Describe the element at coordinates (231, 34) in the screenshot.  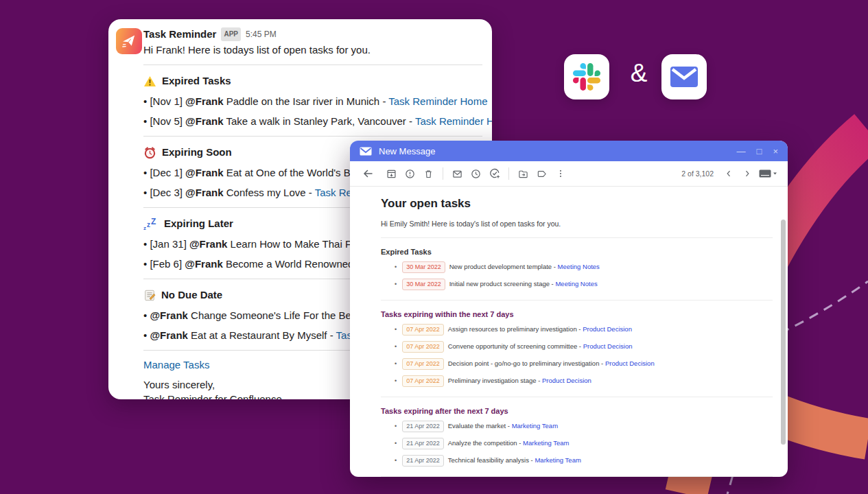
I see `app-badge: APP` at that location.